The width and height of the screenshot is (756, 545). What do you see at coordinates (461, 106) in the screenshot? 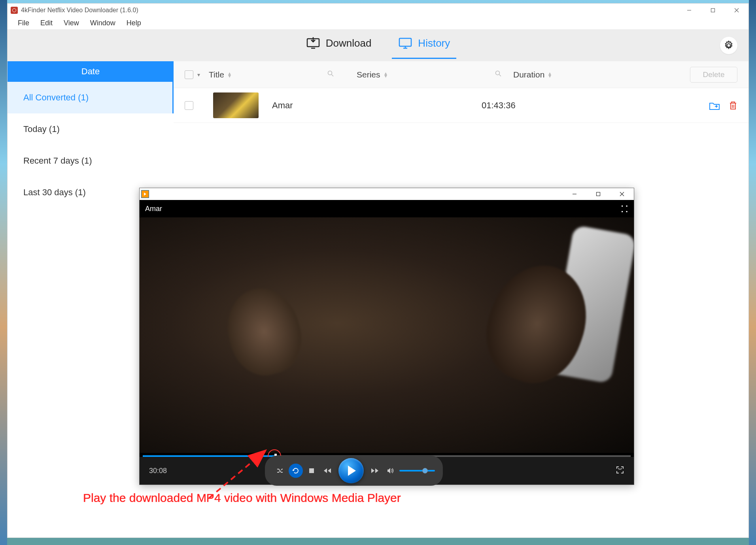
I see `table-row: Amar 01:43:36` at bounding box center [461, 106].